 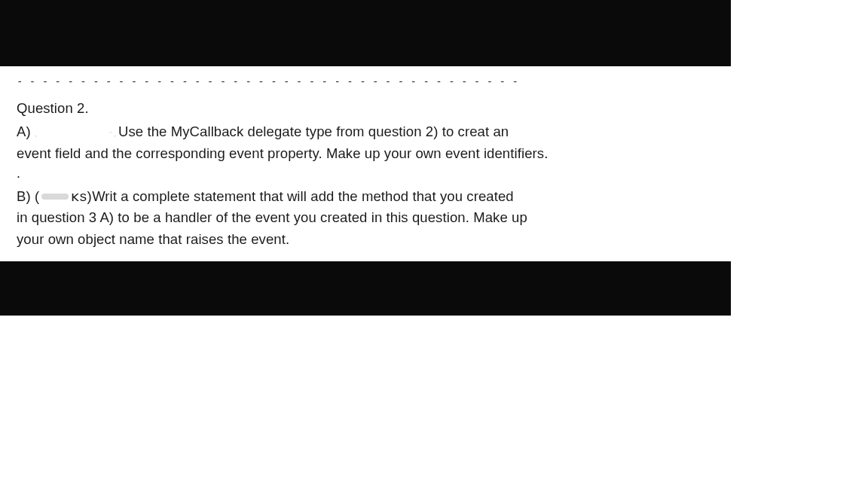 I want to click on part-b-prefix: B) (, so click(x=28, y=197).